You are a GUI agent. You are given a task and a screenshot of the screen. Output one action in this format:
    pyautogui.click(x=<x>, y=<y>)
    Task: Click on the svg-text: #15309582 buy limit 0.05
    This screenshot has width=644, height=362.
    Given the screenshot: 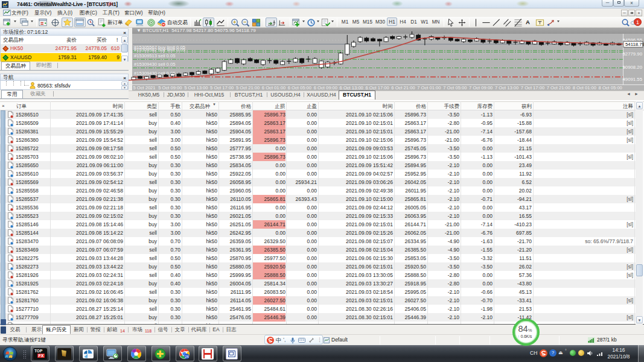 What is the action you would take?
    pyautogui.click(x=159, y=49)
    